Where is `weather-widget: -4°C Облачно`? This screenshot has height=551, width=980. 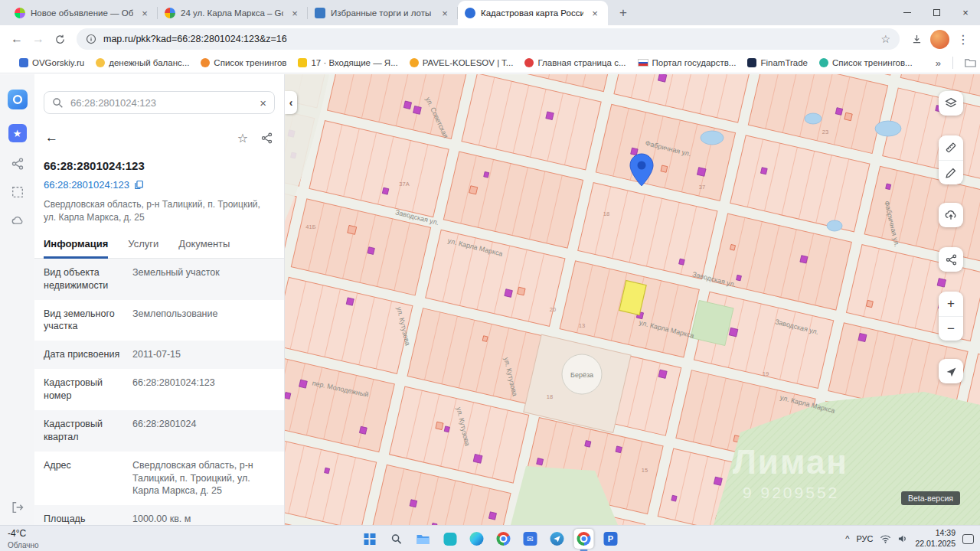
weather-widget: -4°C Облачно is located at coordinates (23, 539).